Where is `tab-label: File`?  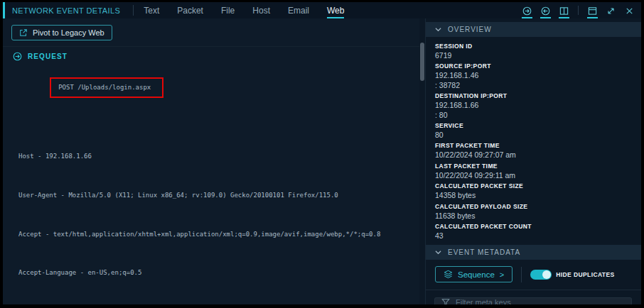
tab-label: File is located at coordinates (227, 11).